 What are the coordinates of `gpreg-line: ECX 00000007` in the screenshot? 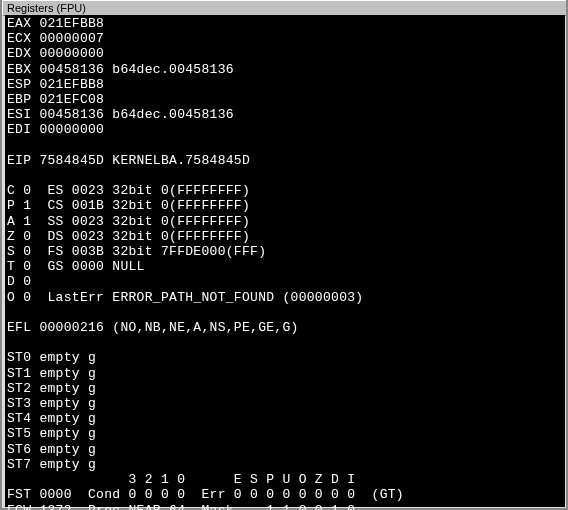 It's located at (56, 38).